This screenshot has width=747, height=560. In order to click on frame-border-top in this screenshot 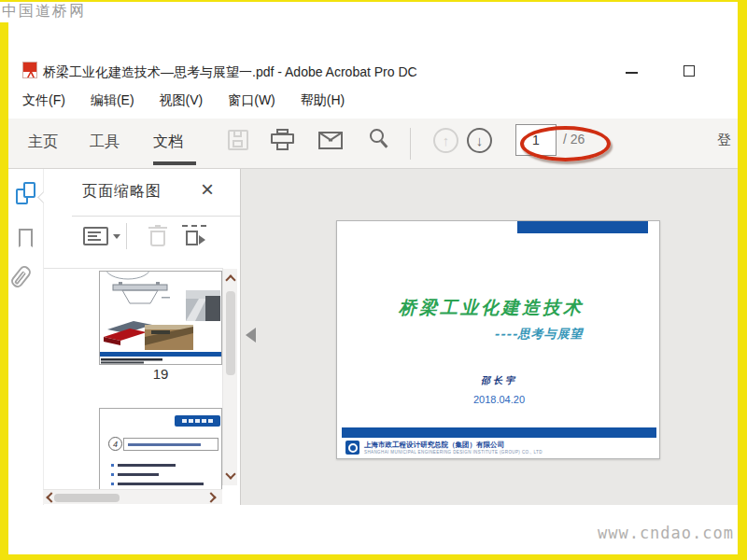, I will do `click(374, 1)`.